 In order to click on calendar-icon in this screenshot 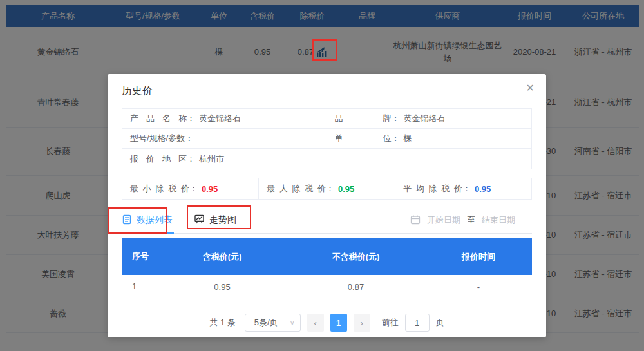, I will do `click(415, 220)`.